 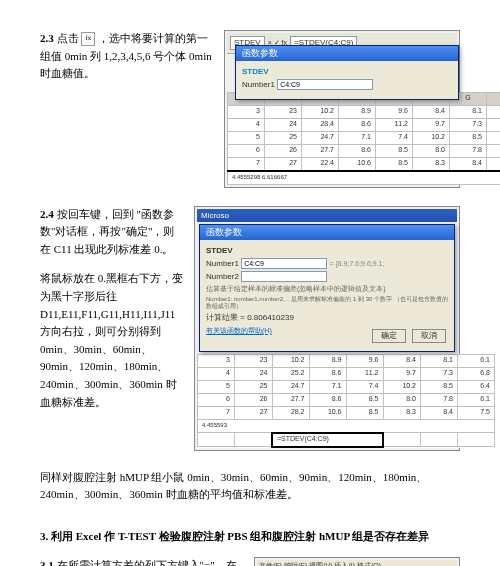 I want to click on step-2-3-num: 2.3, so click(x=47, y=38).